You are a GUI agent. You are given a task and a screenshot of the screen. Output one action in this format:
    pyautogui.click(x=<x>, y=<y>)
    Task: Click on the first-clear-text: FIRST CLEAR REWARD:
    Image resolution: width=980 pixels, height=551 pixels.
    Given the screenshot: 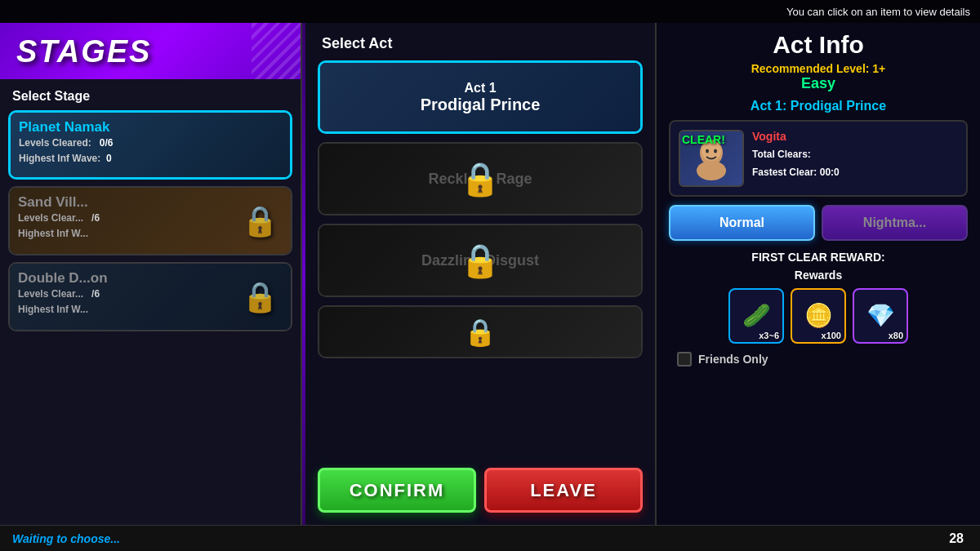 What is the action you would take?
    pyautogui.click(x=818, y=257)
    